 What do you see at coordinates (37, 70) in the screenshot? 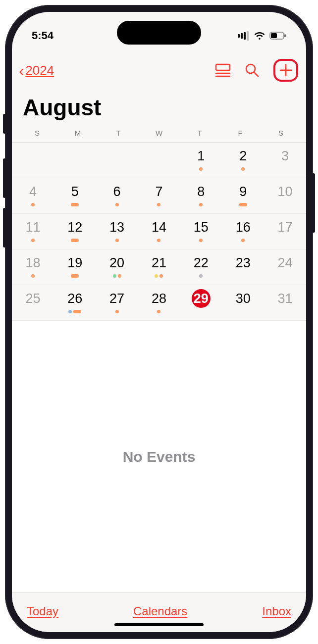
I see `back-to-year-button: ‹ 2024` at bounding box center [37, 70].